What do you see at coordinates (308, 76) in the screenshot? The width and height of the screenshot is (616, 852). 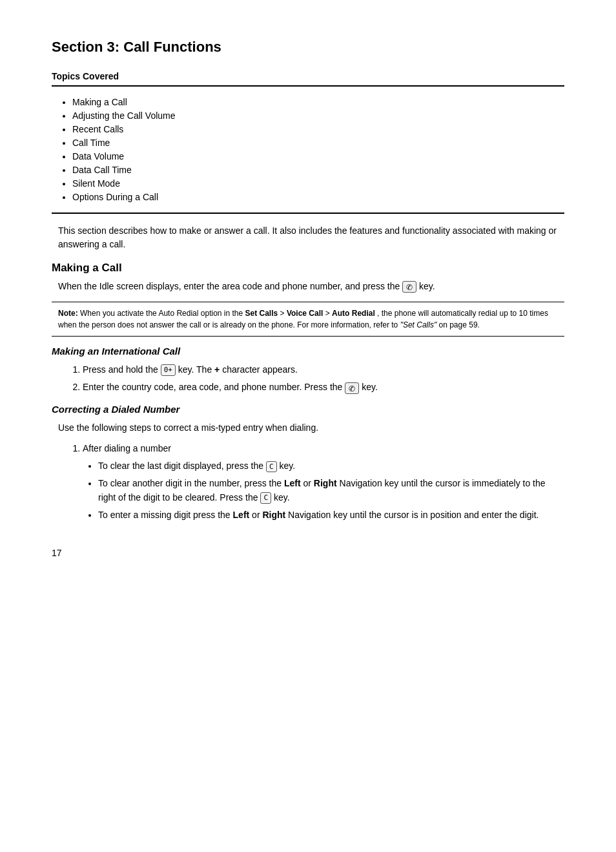 I see `topics-covered-label: Topics Covered` at bounding box center [308, 76].